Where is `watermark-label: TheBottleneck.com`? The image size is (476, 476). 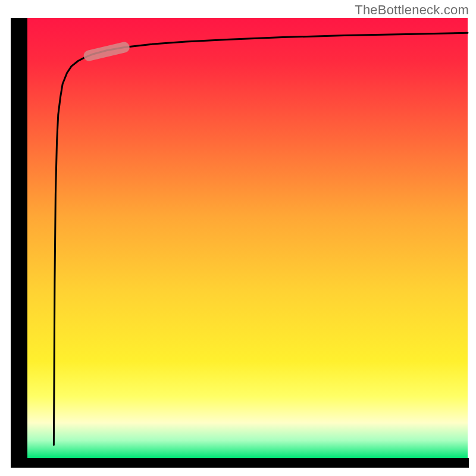
watermark-label: TheBottleneck.com is located at coordinates (412, 10).